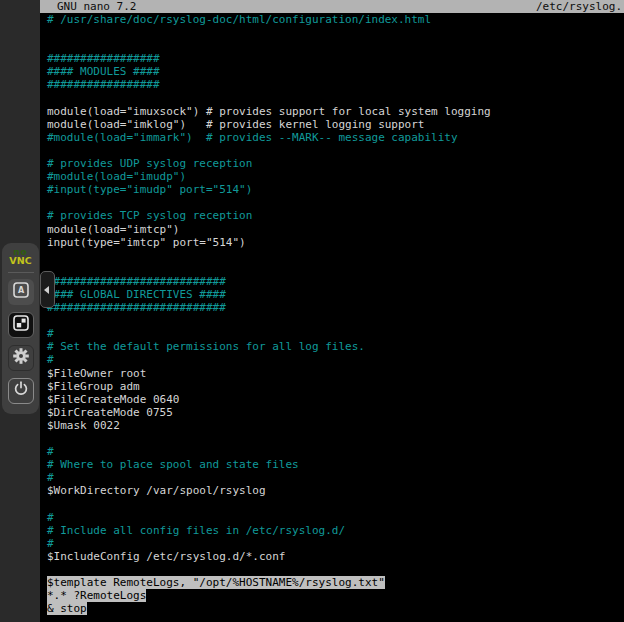  What do you see at coordinates (336, 464) in the screenshot?
I see `terminal-line: # Where to place spool and state files` at bounding box center [336, 464].